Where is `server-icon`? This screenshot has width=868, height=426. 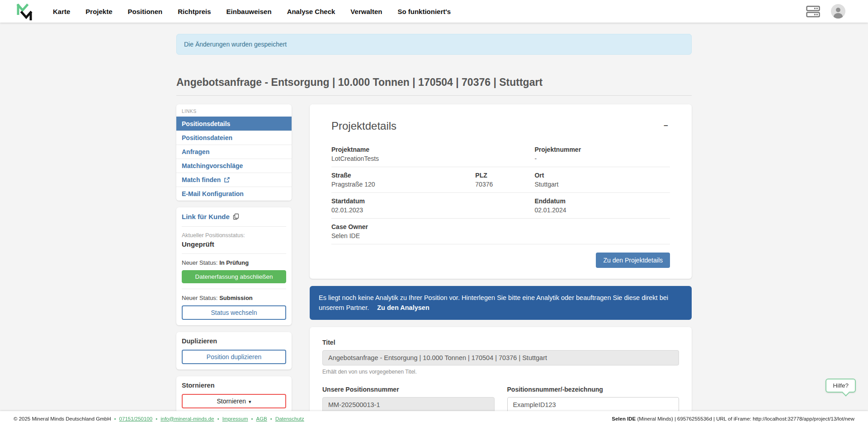
server-icon is located at coordinates (813, 12).